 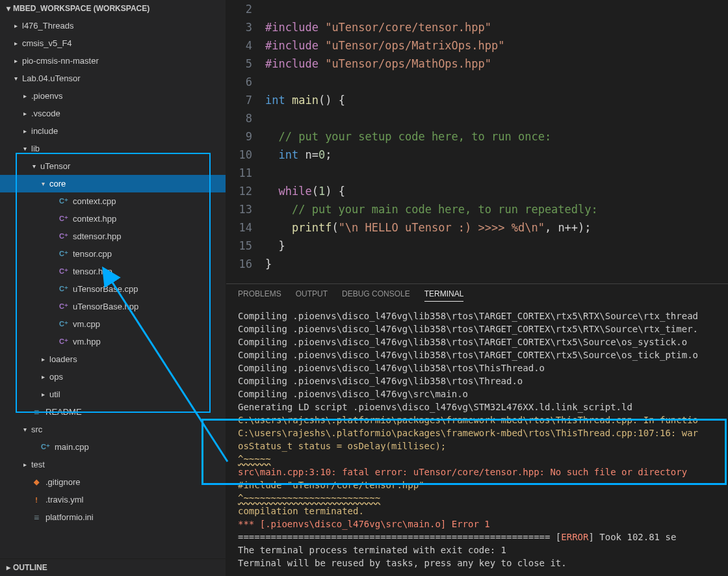 What do you see at coordinates (445, 295) in the screenshot?
I see `tab-terminal: TERMINAL` at bounding box center [445, 295].